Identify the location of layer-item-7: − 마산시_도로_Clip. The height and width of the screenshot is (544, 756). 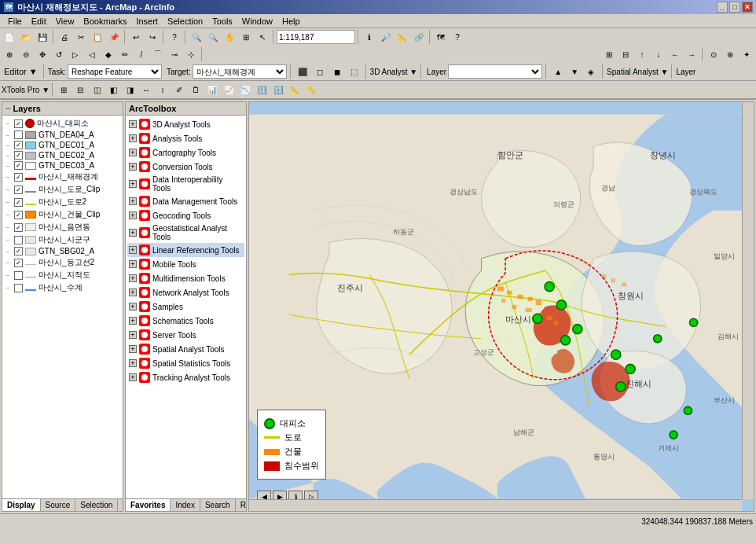
(63, 189).